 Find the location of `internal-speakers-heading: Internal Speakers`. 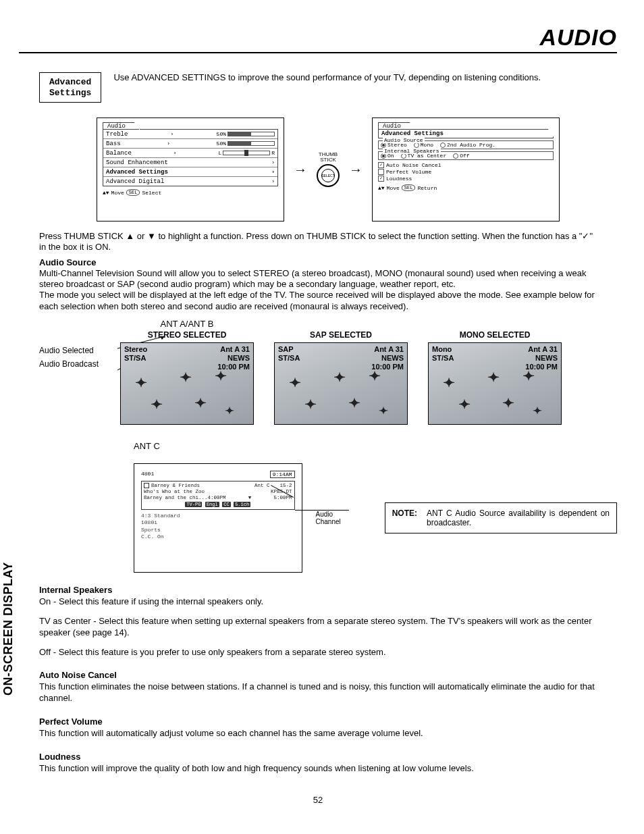

internal-speakers-heading: Internal Speakers is located at coordinates (318, 590).